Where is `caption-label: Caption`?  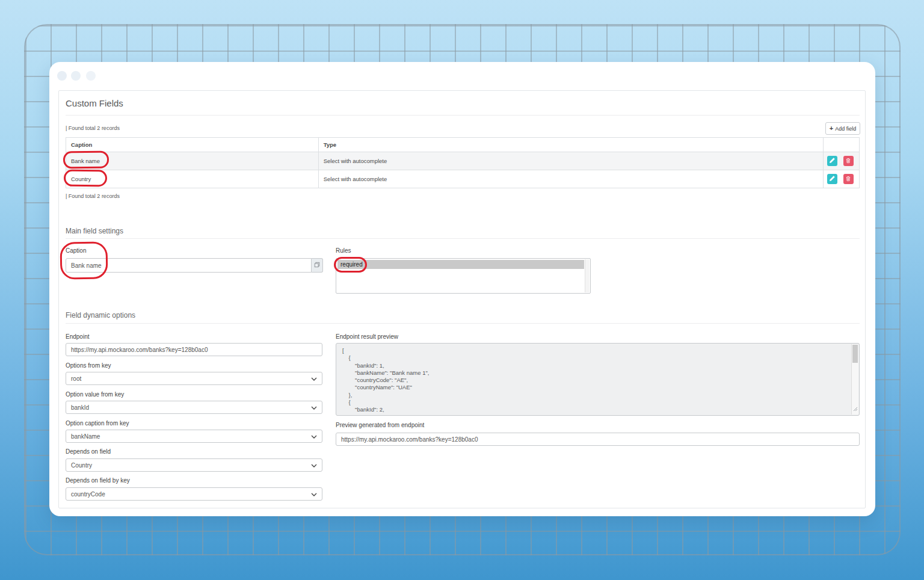 caption-label: Caption is located at coordinates (76, 250).